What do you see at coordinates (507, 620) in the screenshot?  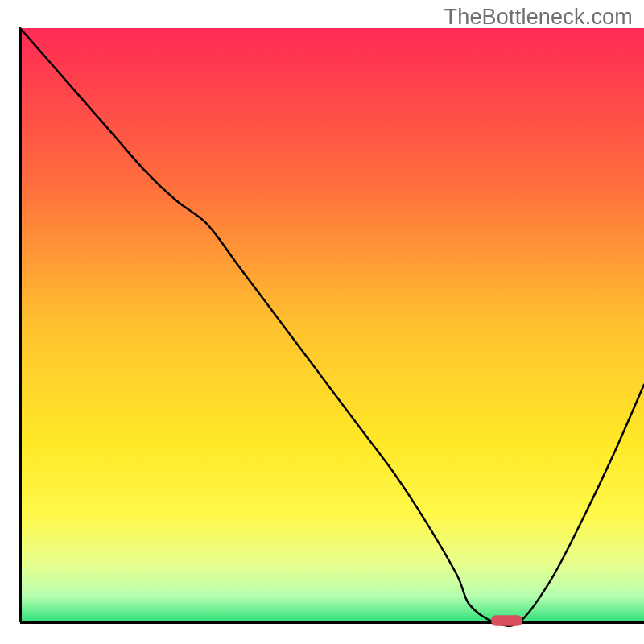 I see `optimal-point-marker` at bounding box center [507, 620].